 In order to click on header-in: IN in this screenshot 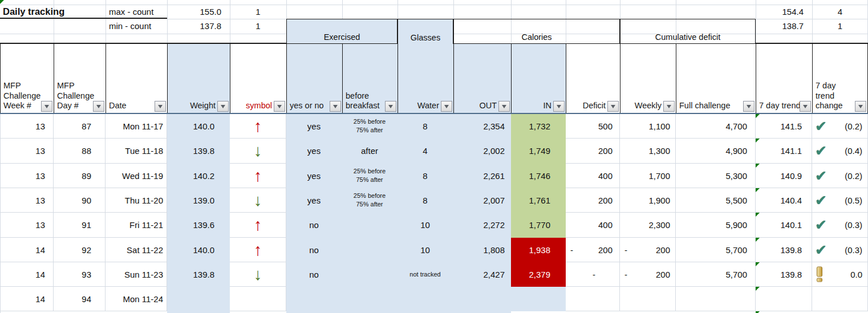, I will do `click(538, 79)`.